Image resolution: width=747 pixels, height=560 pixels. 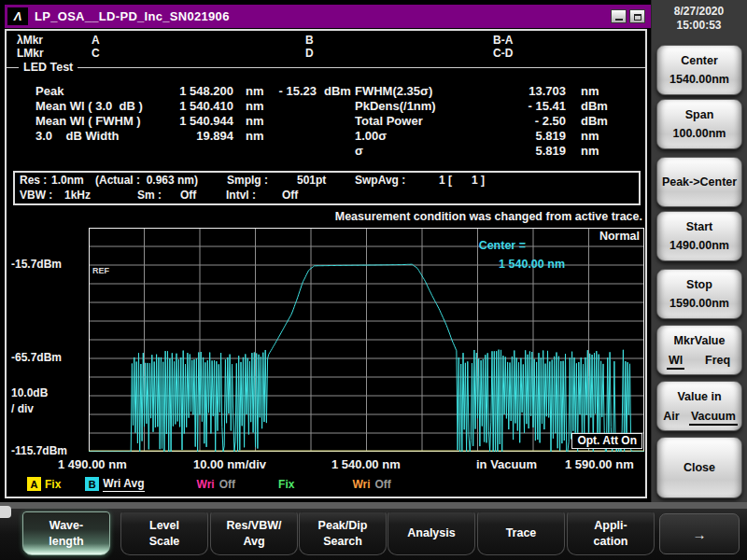 What do you see at coordinates (255, 121) in the screenshot?
I see `mean-wl-fwhm-unit: nm` at bounding box center [255, 121].